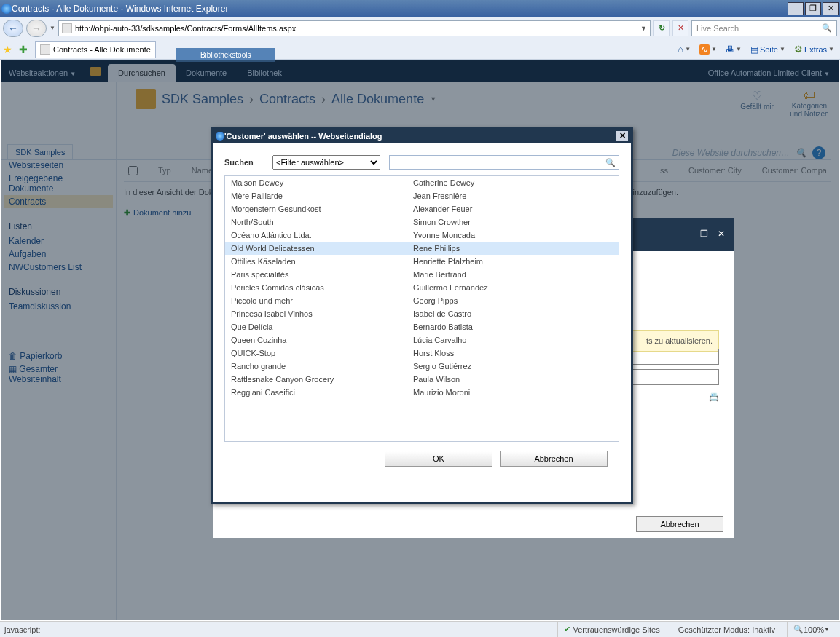 The width and height of the screenshot is (840, 637). Describe the element at coordinates (322, 392) in the screenshot. I see `customer-company: Reggiani Caseifici` at that location.